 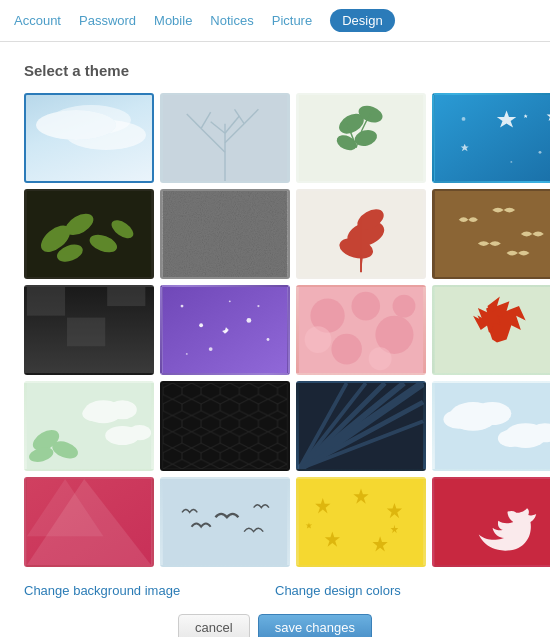 What do you see at coordinates (89, 330) in the screenshot?
I see `theme-dark-slate` at bounding box center [89, 330].